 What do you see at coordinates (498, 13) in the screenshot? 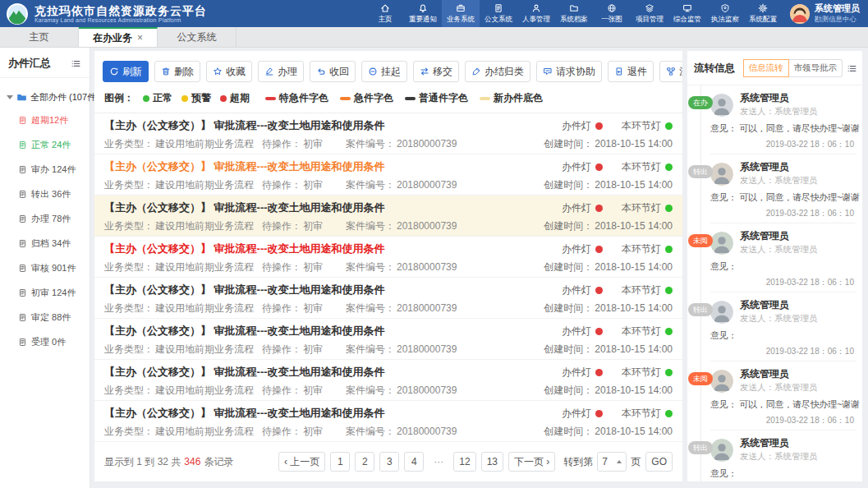
I see `nav-item-documents: 公文系统` at bounding box center [498, 13].